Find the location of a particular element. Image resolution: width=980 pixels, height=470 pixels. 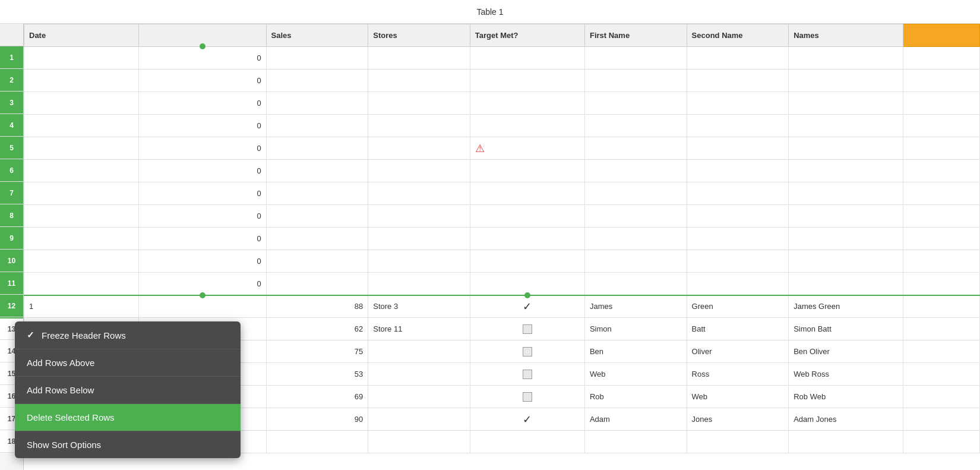

stores-cell-14: Store 11 is located at coordinates (419, 329).